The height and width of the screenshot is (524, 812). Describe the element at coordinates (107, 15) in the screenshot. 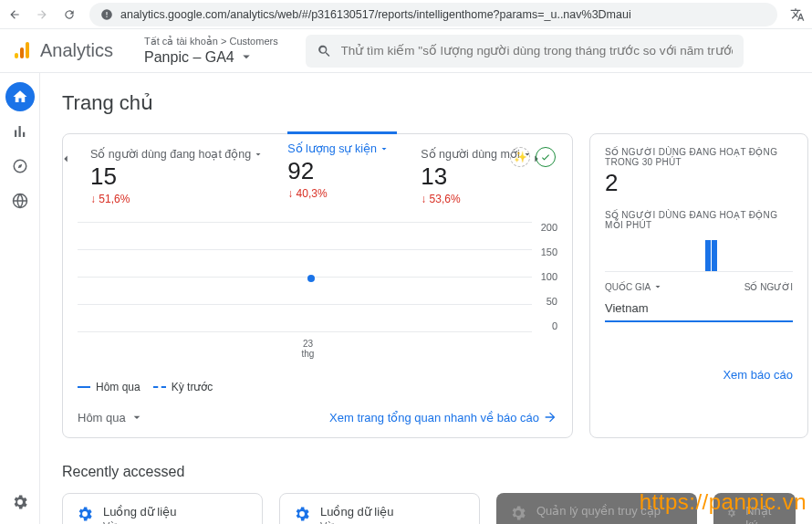

I see `site-info-icon` at that location.